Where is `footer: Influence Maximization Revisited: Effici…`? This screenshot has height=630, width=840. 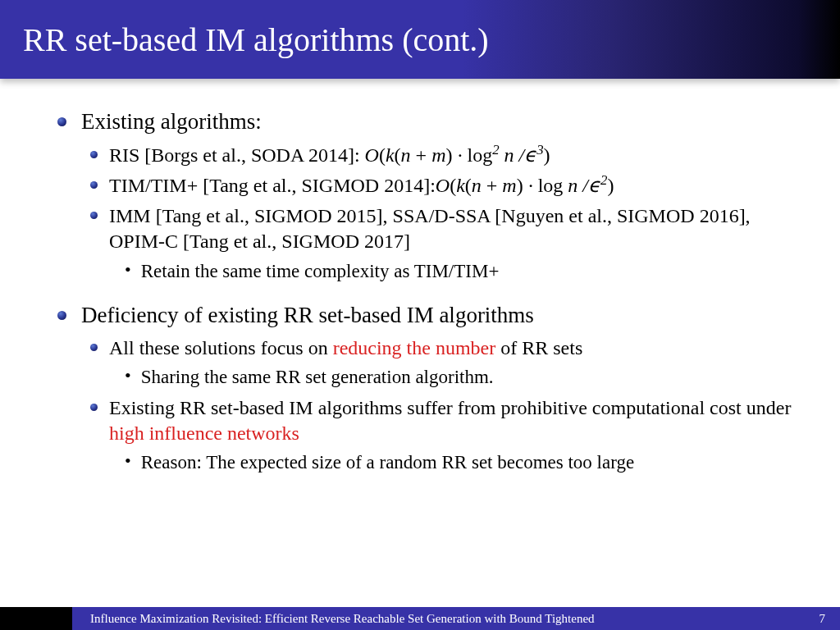 footer: Influence Maximization Revisited: Effici… is located at coordinates (420, 619).